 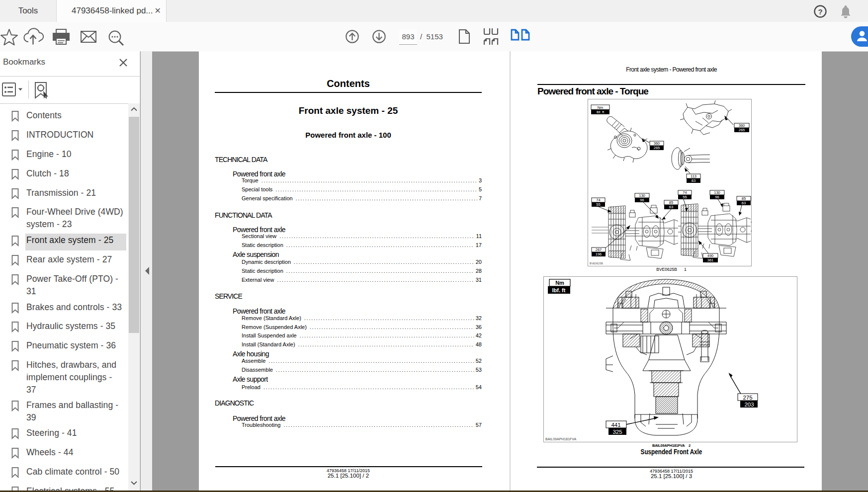 What do you see at coordinates (599, 254) in the screenshot?
I see `svg-text: 196` at bounding box center [599, 254].